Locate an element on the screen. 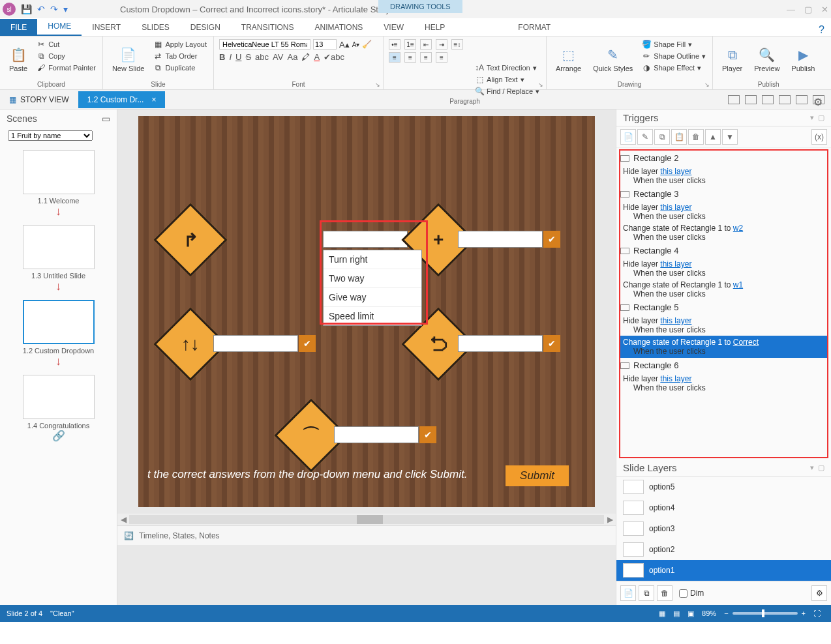 The image size is (831, 644). font-size-input is located at coordinates (325, 44).